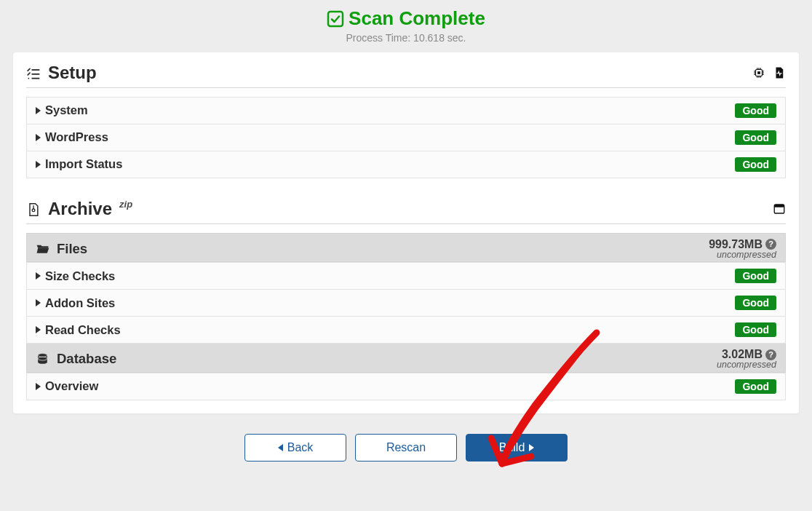  I want to click on button-bar: Back Rescan Build, so click(406, 437).